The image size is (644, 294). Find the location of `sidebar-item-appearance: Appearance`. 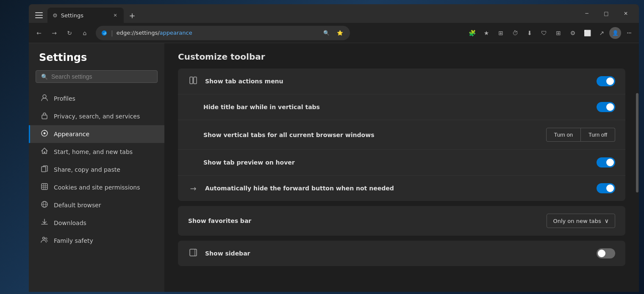

sidebar-item-appearance: Appearance is located at coordinates (97, 134).